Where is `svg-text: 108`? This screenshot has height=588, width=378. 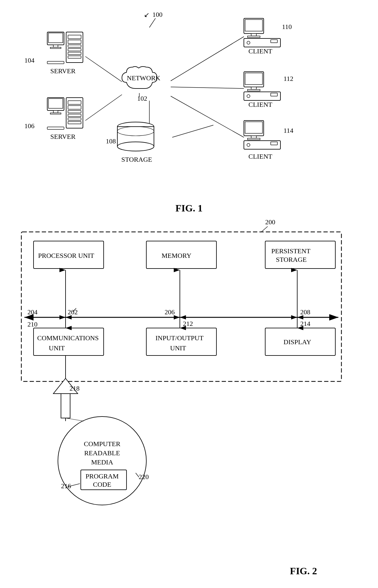
svg-text: 108 is located at coordinates (111, 141).